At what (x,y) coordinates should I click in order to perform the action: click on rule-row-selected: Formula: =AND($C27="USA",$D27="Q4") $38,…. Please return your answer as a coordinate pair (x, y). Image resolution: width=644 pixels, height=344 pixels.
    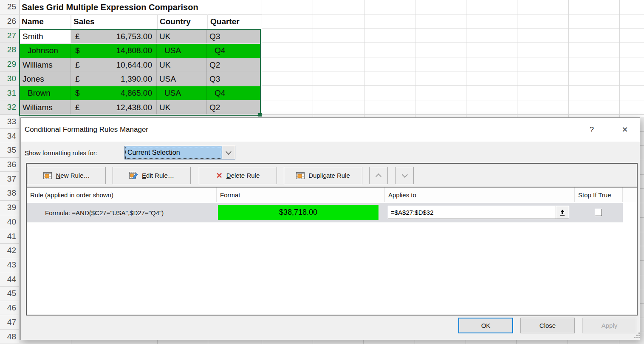
    Looking at the image, I should click on (325, 213).